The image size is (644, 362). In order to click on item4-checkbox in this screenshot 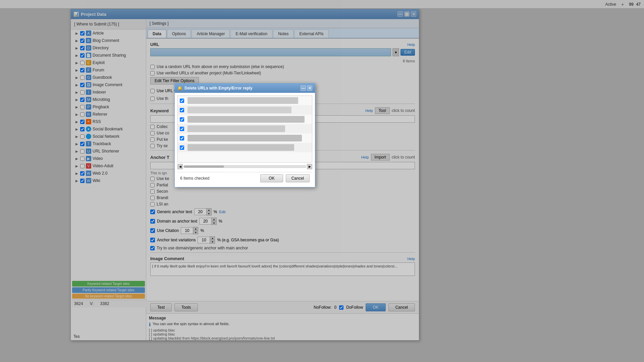, I will do `click(182, 129)`.